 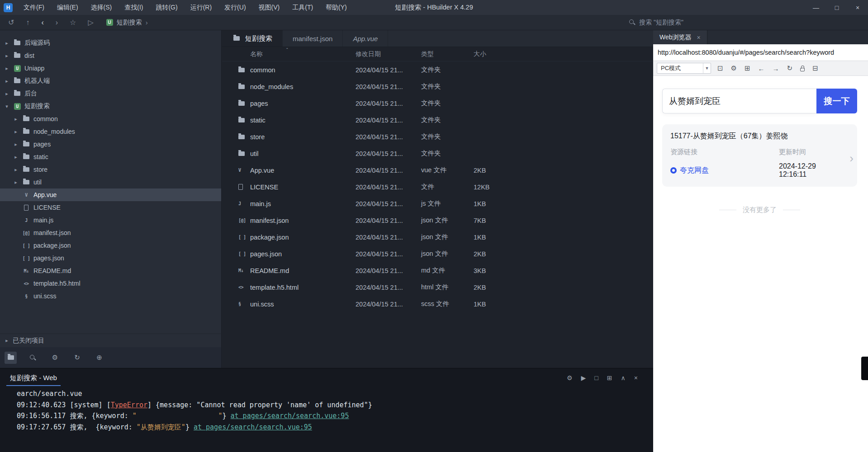 What do you see at coordinates (290, 416) in the screenshot?
I see `console-source-link: at pages/search/search.vue:95` at bounding box center [290, 416].